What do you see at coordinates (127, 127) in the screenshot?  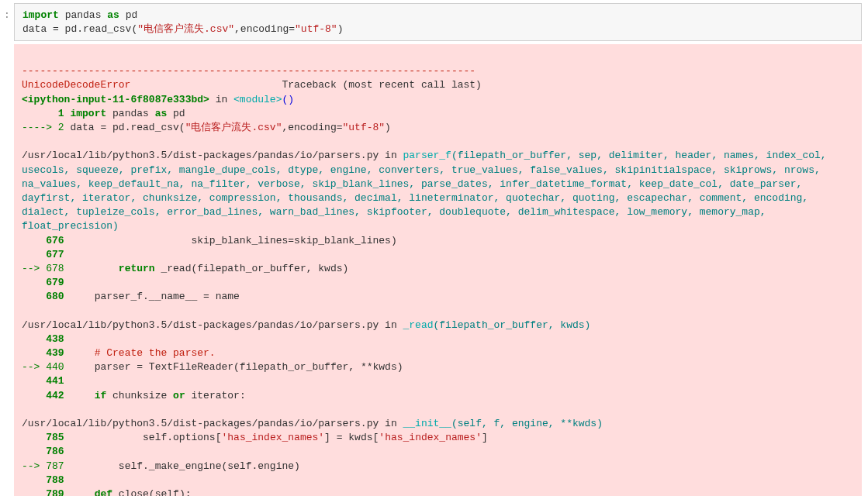 I see `ipy-l2-pre: data = pd.read_csv(` at bounding box center [127, 127].